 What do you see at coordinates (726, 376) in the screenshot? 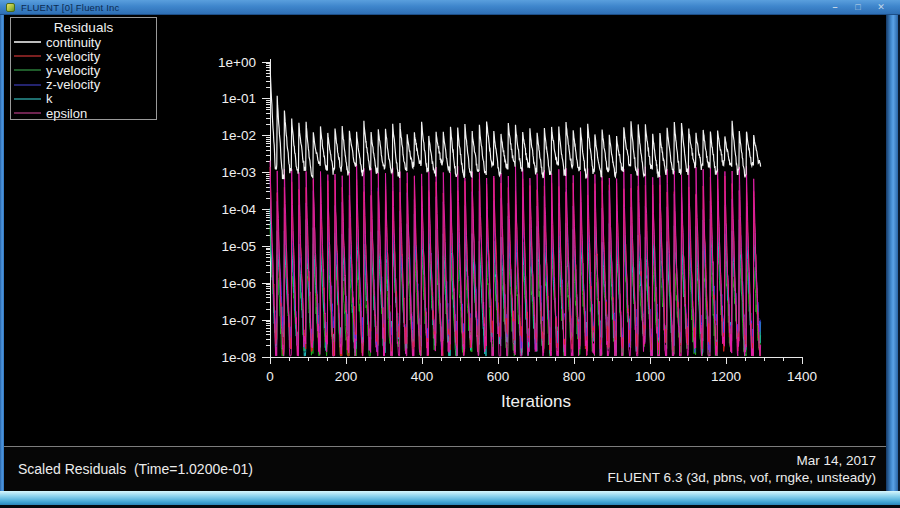
I see `x-tick-label: 1200` at bounding box center [726, 376].